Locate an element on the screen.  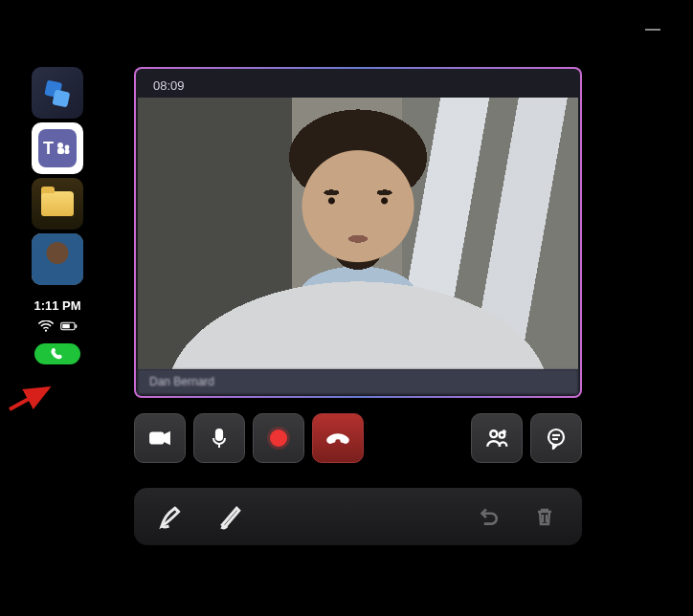
participant-name-bar: Dan Bernard is located at coordinates (358, 382).